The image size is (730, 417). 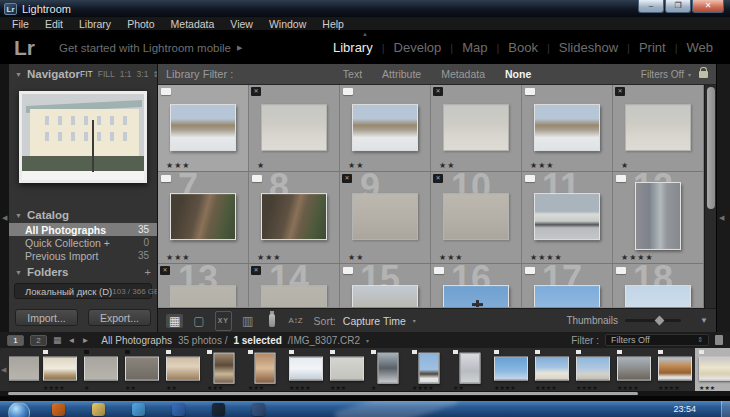 I want to click on filmstrip-cell-14: ★★★★, so click(x=552, y=370).